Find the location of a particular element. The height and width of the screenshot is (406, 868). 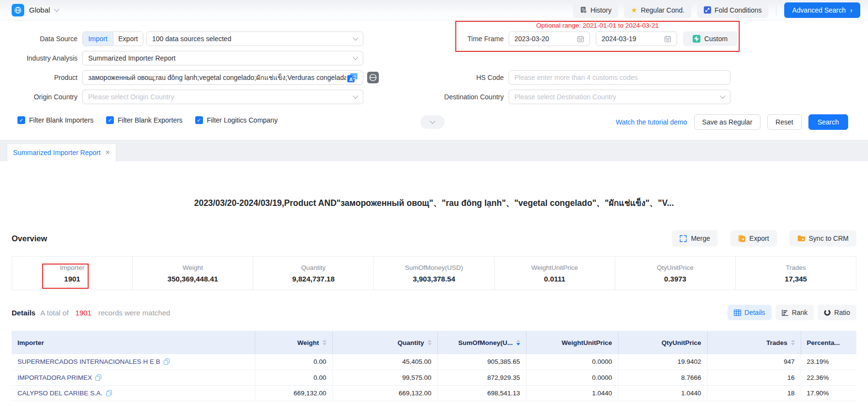

regular-cond-button: ★ Regular Cond. is located at coordinates (658, 10).